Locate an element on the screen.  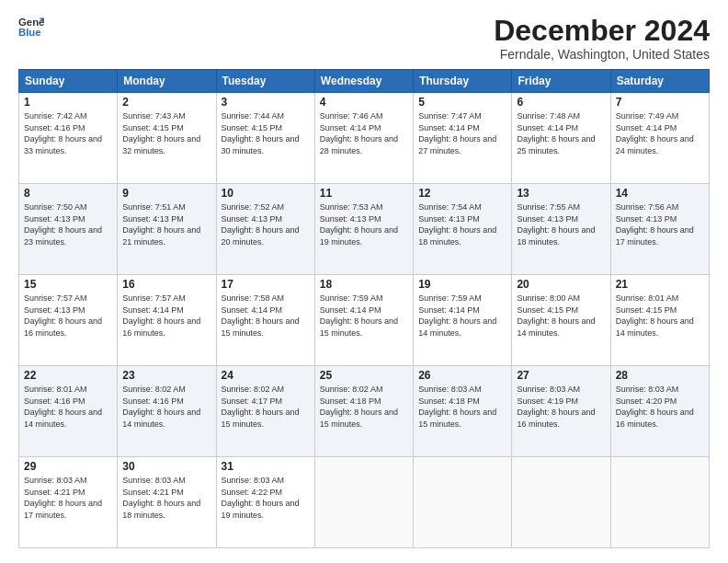
day-number: 5 is located at coordinates (462, 102).